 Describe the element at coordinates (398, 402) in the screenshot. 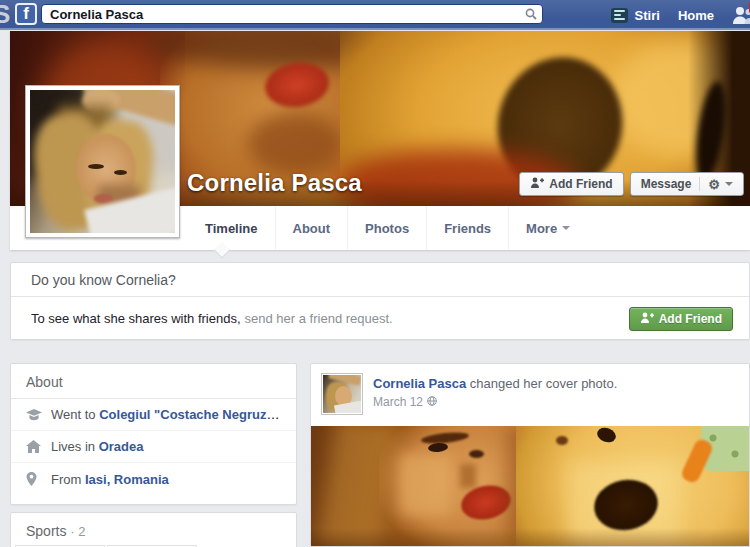

I see `post-date: March 12` at that location.